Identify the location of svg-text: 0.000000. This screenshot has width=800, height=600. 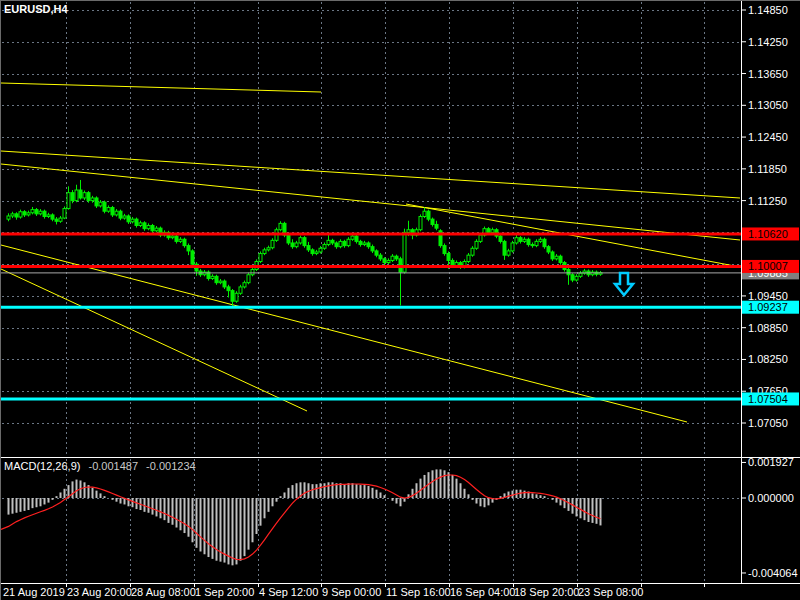
(771, 498).